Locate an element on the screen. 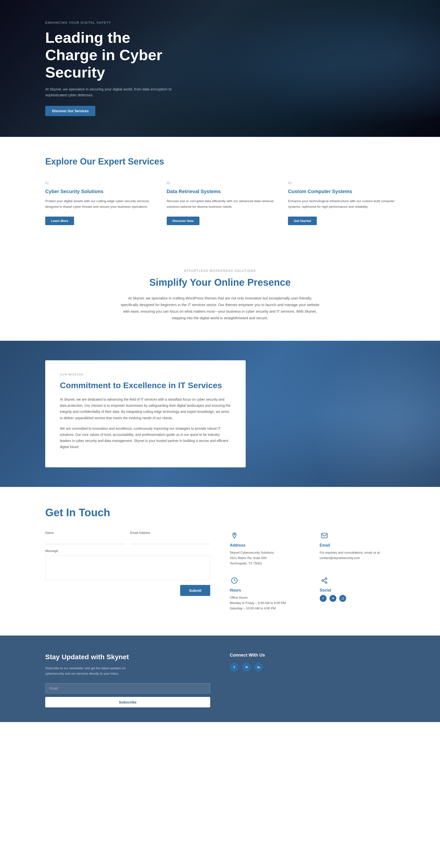 Image resolution: width=440 pixels, height=868 pixels. service-cta-3: Get Started is located at coordinates (303, 221).